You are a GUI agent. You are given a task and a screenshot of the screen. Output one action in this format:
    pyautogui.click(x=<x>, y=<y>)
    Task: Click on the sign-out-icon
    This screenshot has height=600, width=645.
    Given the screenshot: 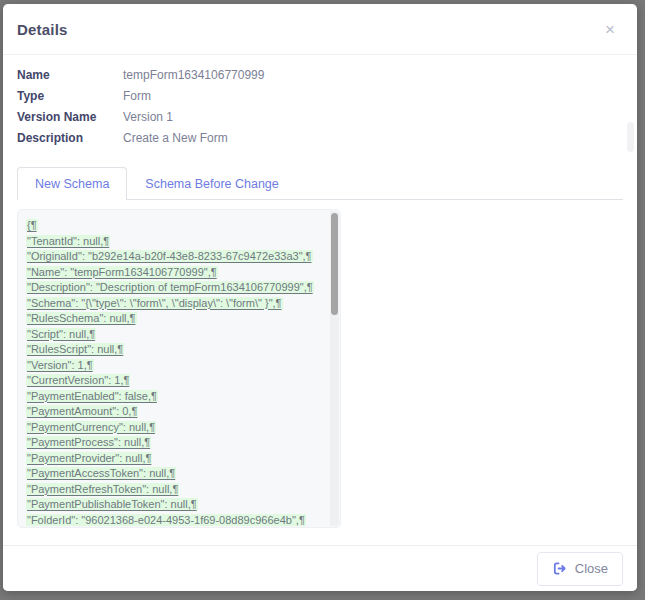 What is the action you would take?
    pyautogui.click(x=560, y=568)
    